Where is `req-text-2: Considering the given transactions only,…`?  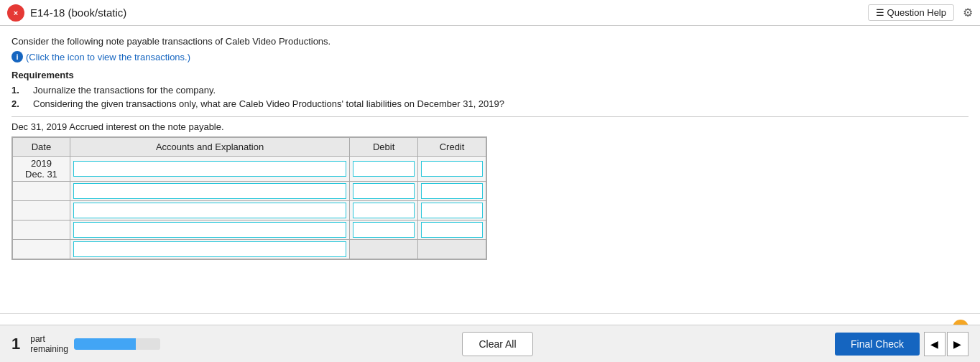
req-text-2: Considering the given transactions only,… is located at coordinates (269, 103).